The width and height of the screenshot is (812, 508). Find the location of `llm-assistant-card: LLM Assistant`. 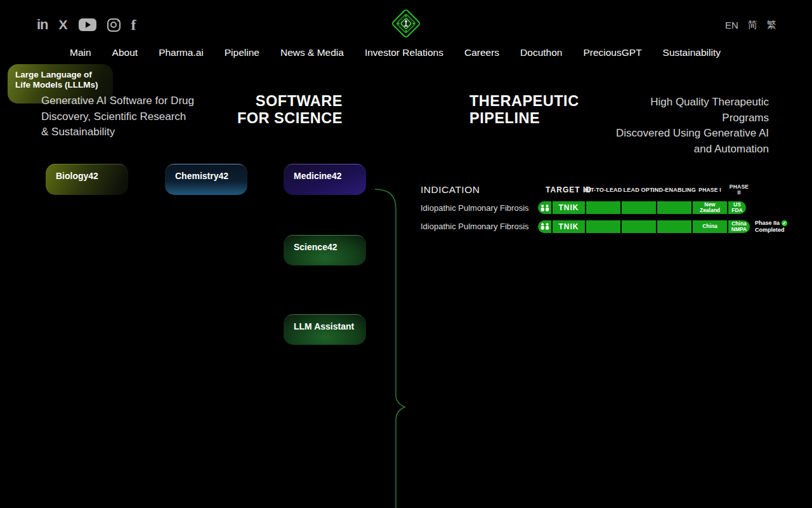

llm-assistant-card: LLM Assistant is located at coordinates (325, 330).